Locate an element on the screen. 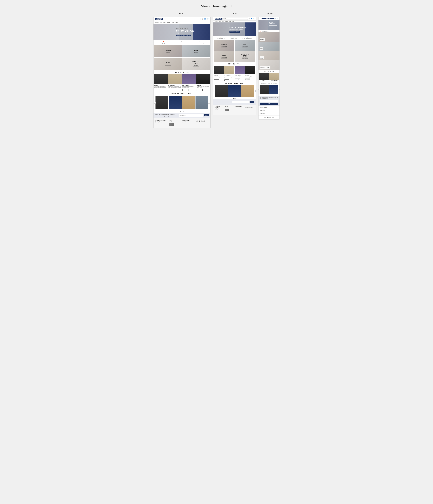 This screenshot has width=433, height=504. nav-toddler: Toddler is located at coordinates (169, 22).